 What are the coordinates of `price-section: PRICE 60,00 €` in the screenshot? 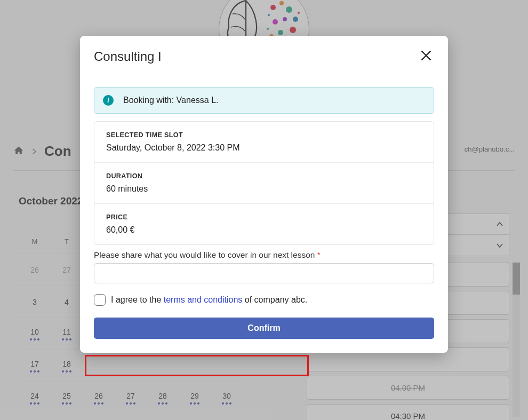 It's located at (264, 224).